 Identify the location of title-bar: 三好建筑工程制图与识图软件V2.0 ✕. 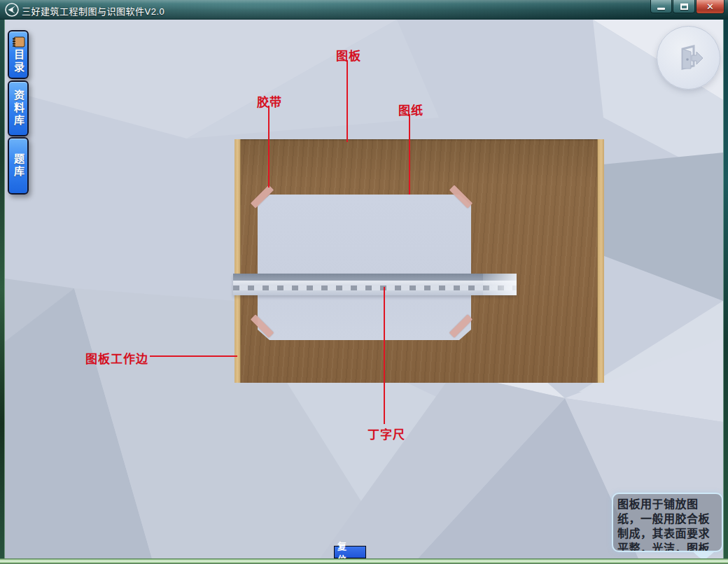
(364, 10).